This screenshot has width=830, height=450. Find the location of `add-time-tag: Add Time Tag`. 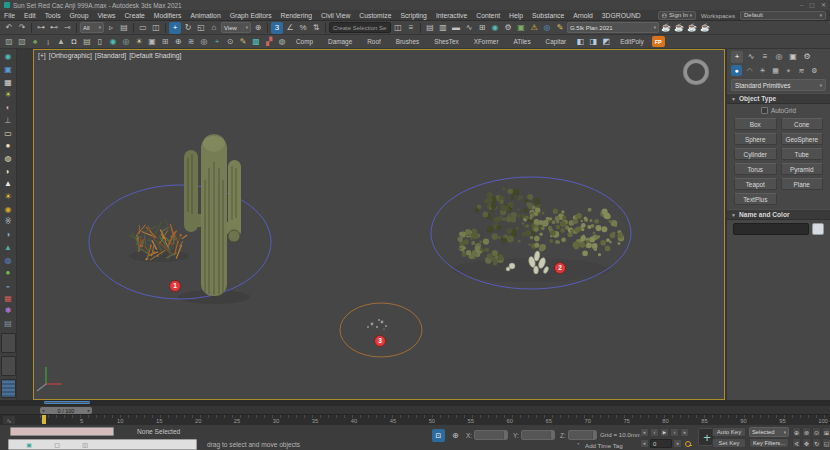

add-time-tag: Add Time Tag is located at coordinates (604, 446).